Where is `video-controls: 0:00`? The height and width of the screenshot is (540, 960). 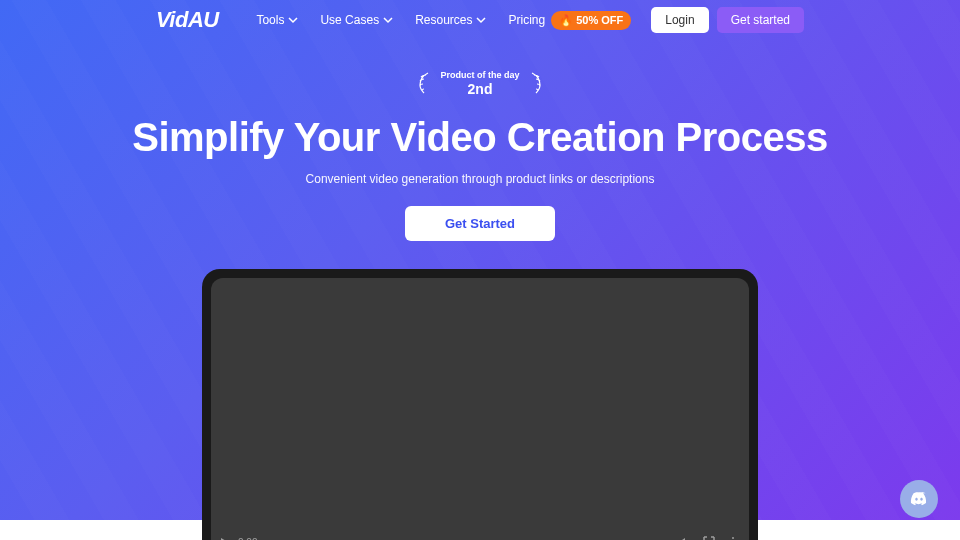 video-controls: 0:00 is located at coordinates (480, 534).